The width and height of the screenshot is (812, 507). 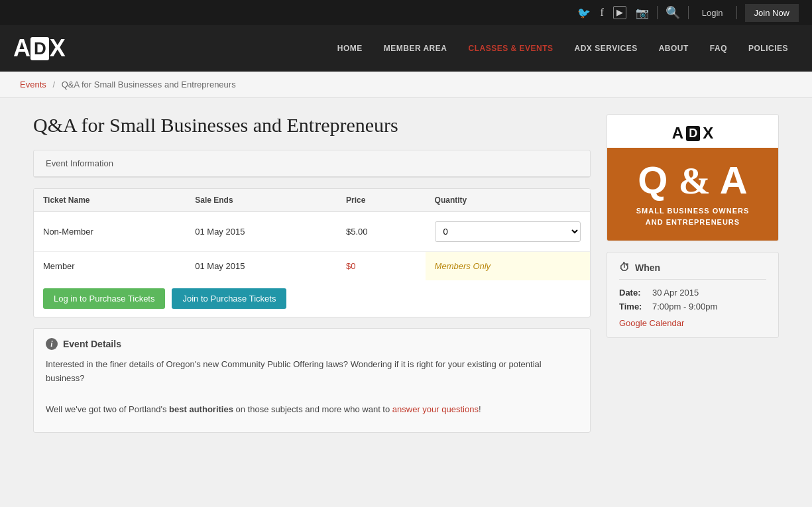 What do you see at coordinates (620, 13) in the screenshot?
I see `youtube-icon: ▶` at bounding box center [620, 13].